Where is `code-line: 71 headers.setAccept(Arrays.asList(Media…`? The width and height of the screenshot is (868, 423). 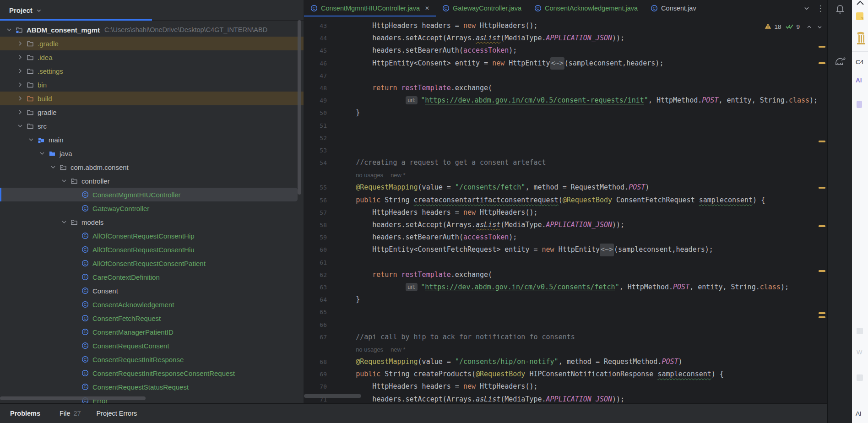
code-line: 71 headers.setAccept(Arrays.asList(Media… is located at coordinates (566, 398).